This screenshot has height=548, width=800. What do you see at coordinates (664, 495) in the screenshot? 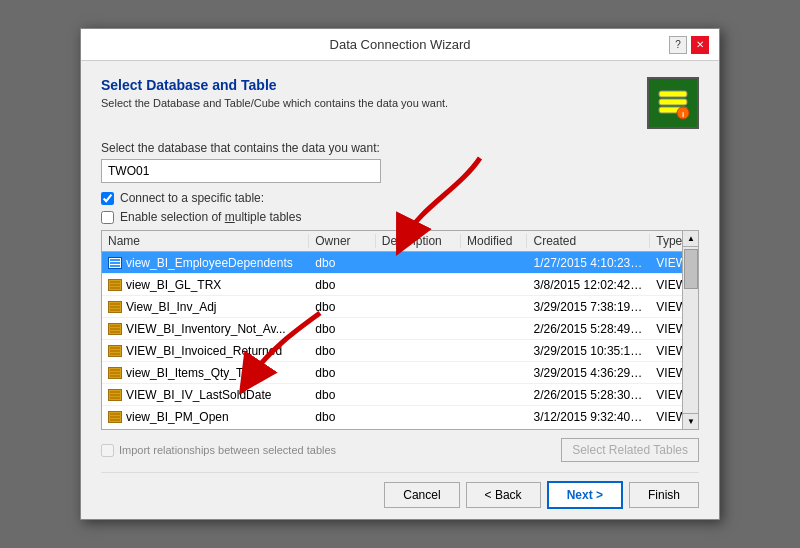
I see `finish-button: Finish` at bounding box center [664, 495].